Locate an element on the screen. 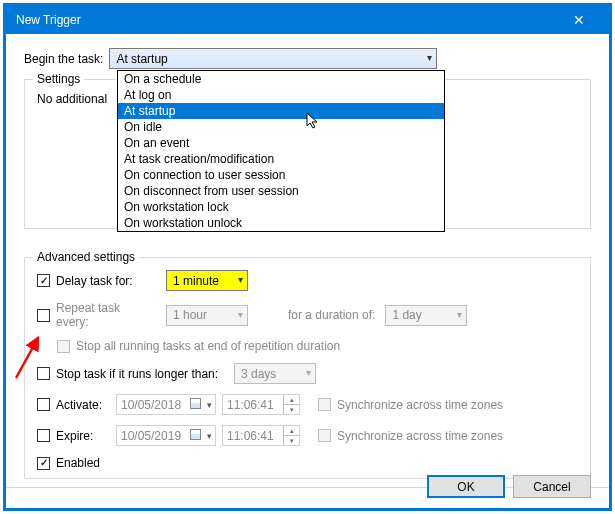  window-title: New Trigger is located at coordinates (288, 20).